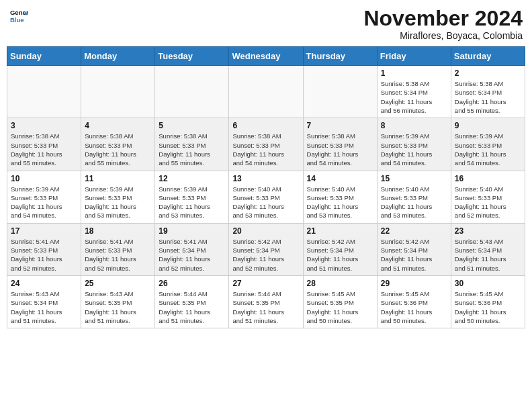 The width and height of the screenshot is (532, 411). Describe the element at coordinates (44, 231) in the screenshot. I see `day-number: 17` at that location.